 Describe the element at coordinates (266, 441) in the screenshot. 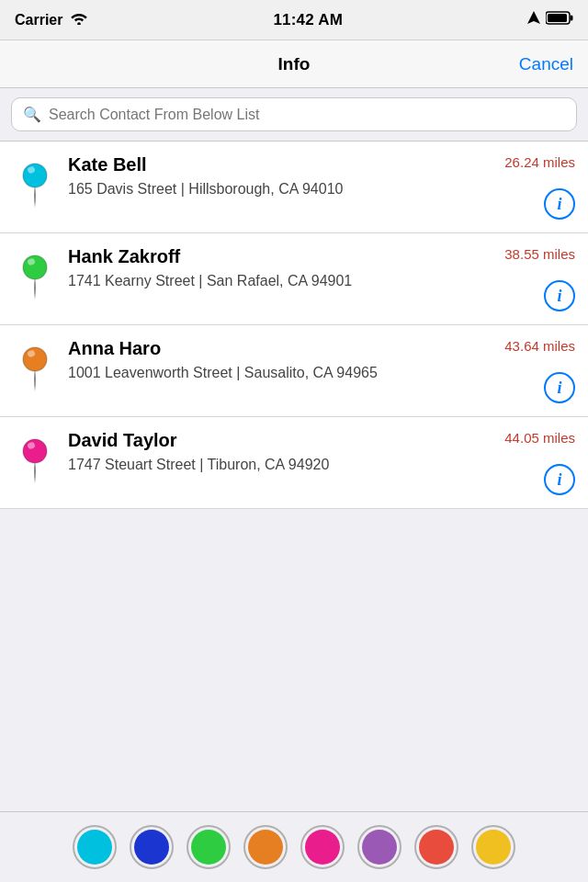

I see `contact-name: David Taylor` at that location.